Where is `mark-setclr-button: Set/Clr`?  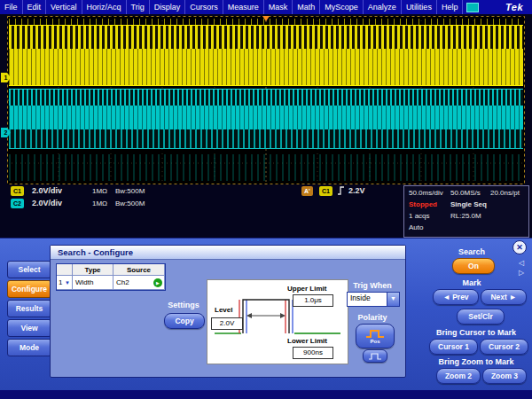 mark-setclr-button: Set/Clr is located at coordinates (481, 317).